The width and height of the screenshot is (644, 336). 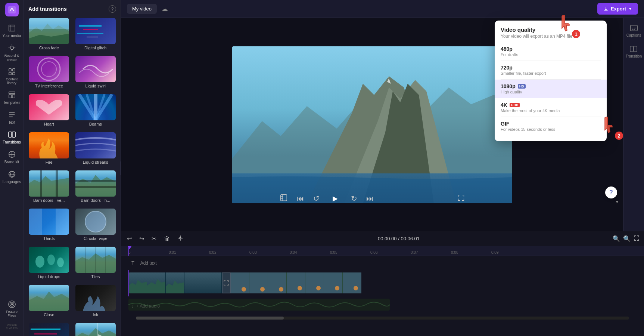 What do you see at coordinates (144, 263) in the screenshot?
I see `add-text-button: T + Add text` at bounding box center [144, 263].